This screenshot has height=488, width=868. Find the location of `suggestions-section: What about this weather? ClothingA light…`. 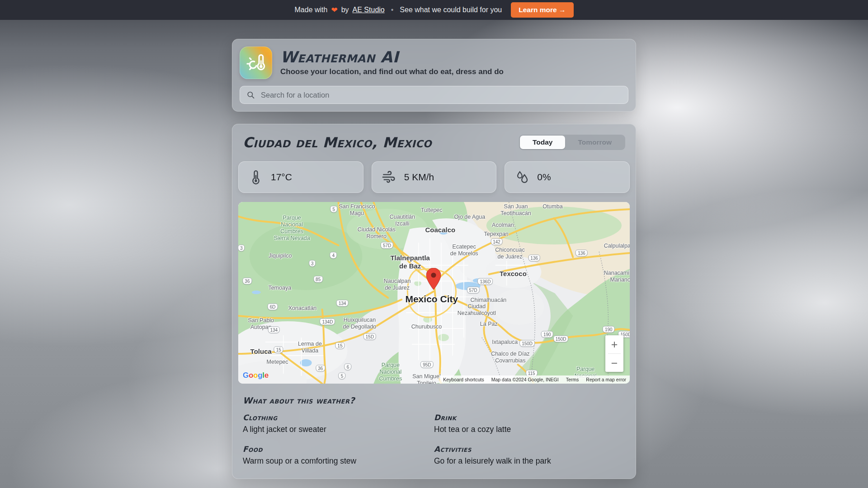

suggestions-section: What about this weather? ClothingA light… is located at coordinates (434, 431).